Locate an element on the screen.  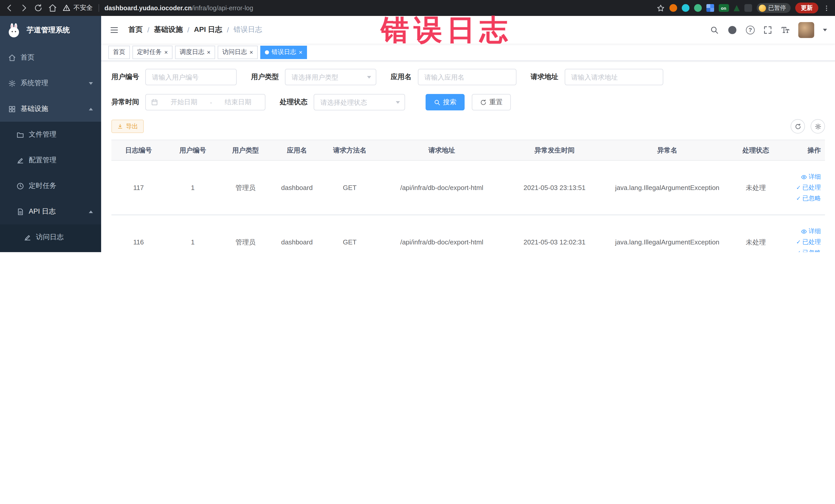
tab-home: 首页 is located at coordinates (119, 52).